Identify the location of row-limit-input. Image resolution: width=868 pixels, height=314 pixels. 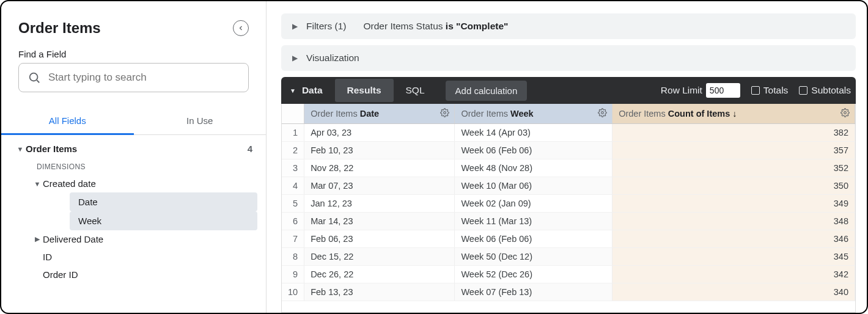
(723, 90).